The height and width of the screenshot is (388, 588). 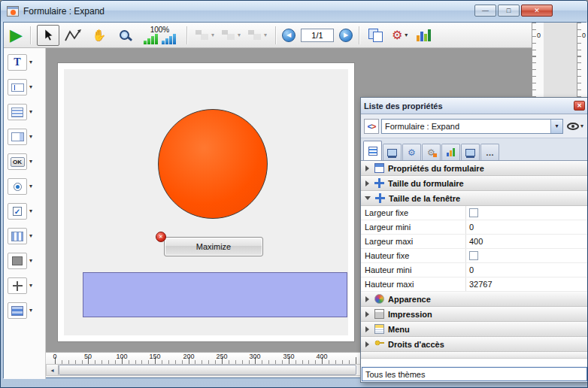 What do you see at coordinates (474, 227) in the screenshot?
I see `property-row: Largeur mini 0` at bounding box center [474, 227].